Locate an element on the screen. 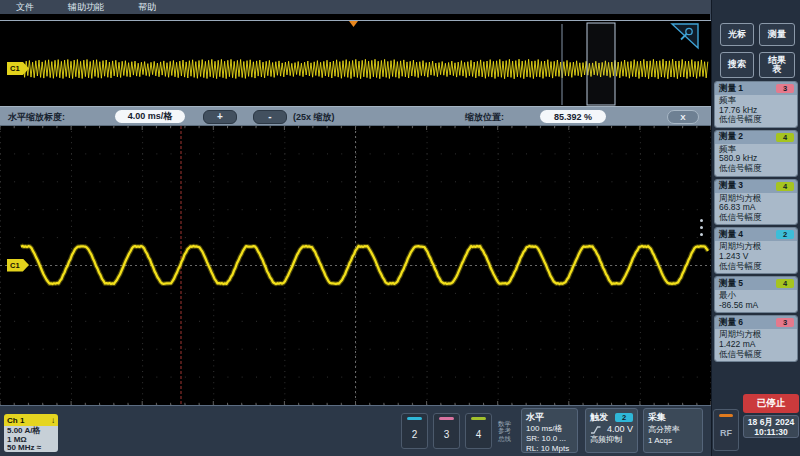  channel1-bandwidth: 50 MHz ≈ is located at coordinates (31, 448).